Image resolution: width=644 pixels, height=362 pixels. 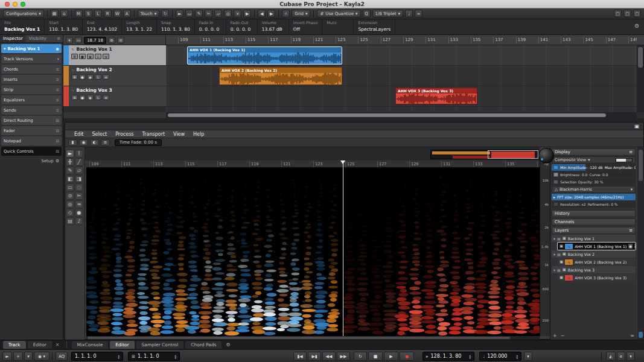 I want to click on stop-button: ■, so click(x=375, y=356).